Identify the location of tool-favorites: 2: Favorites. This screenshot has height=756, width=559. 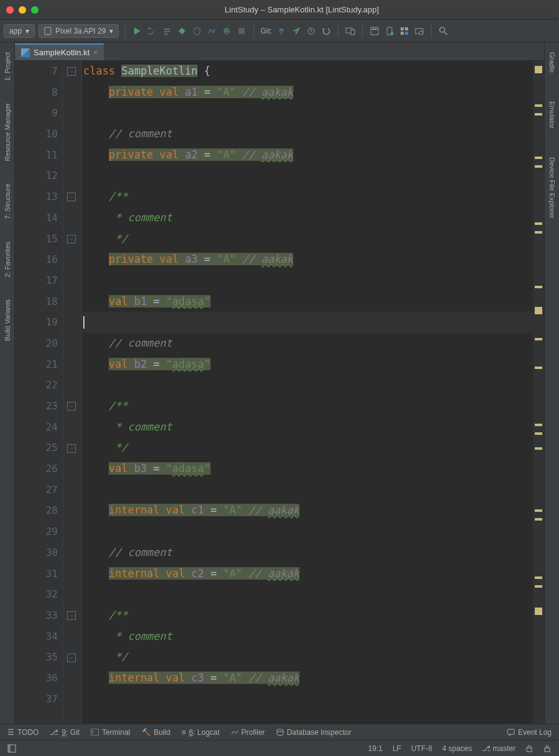
(7, 260).